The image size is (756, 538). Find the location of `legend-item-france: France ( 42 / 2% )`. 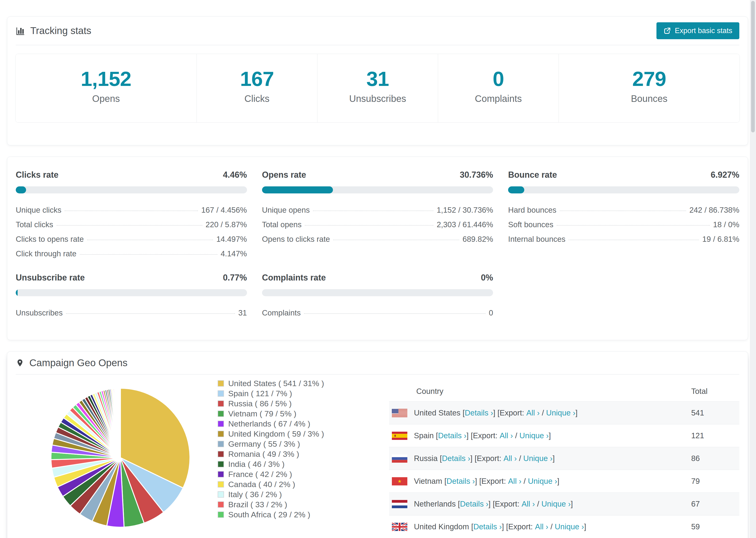

legend-item-france: France ( 42 / 2% ) is located at coordinates (303, 474).